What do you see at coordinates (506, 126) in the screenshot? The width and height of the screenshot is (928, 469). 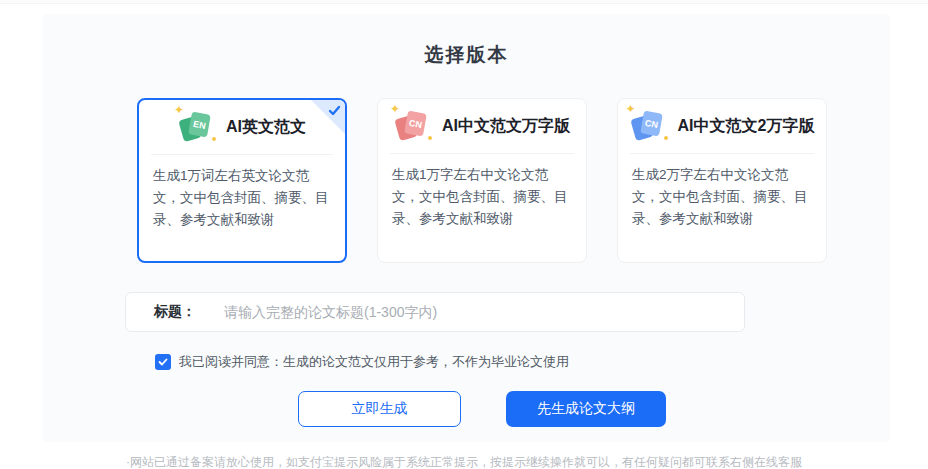 I see `card-title: AI中文范文万字版` at bounding box center [506, 126].